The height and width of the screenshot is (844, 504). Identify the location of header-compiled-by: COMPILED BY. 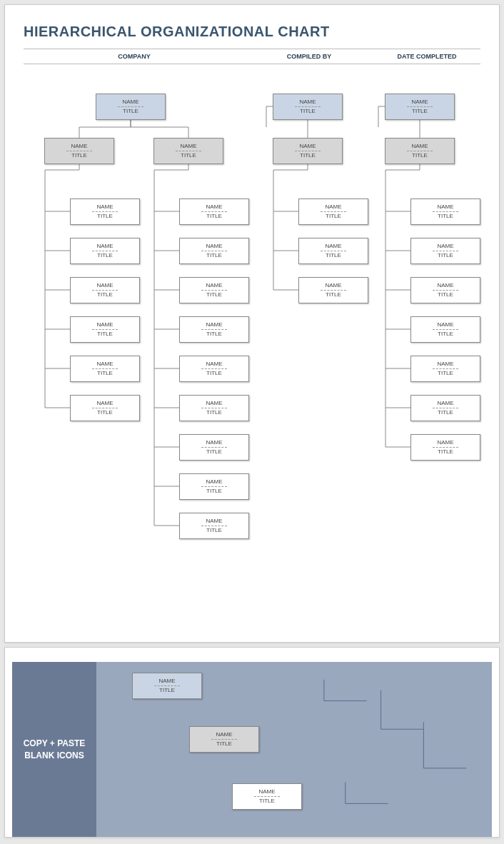
(309, 56).